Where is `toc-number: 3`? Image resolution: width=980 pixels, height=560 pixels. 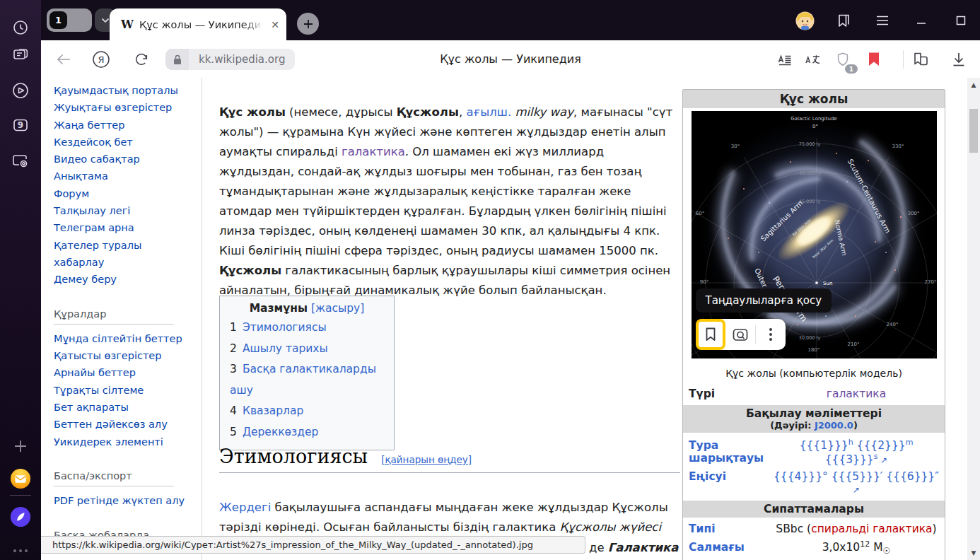
toc-number: 3 is located at coordinates (233, 369).